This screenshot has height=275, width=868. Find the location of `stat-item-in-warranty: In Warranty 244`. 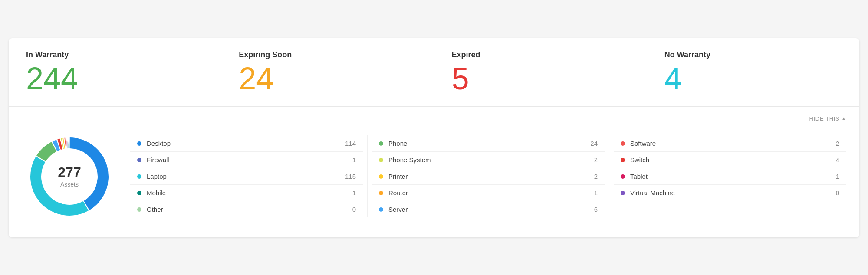

stat-item-in-warranty: In Warranty 244 is located at coordinates (115, 72).